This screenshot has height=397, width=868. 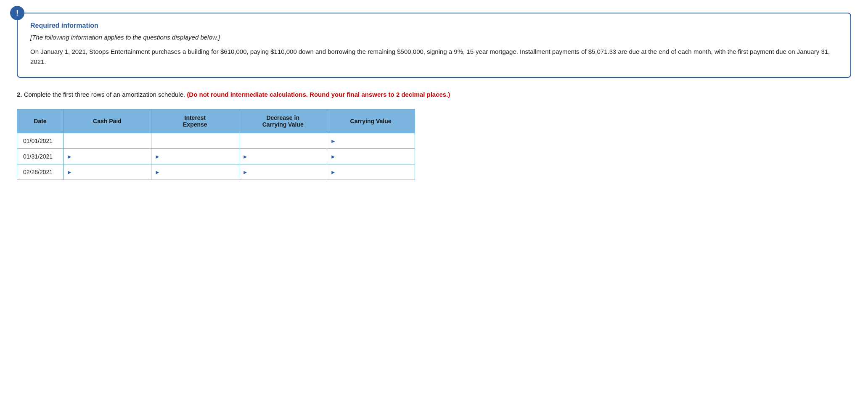 I want to click on interest-expense-cell-2: ►, so click(x=195, y=156).